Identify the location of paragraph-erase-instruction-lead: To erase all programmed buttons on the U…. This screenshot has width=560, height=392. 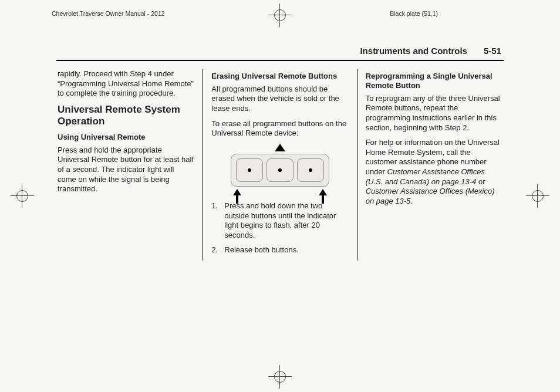
(279, 129).